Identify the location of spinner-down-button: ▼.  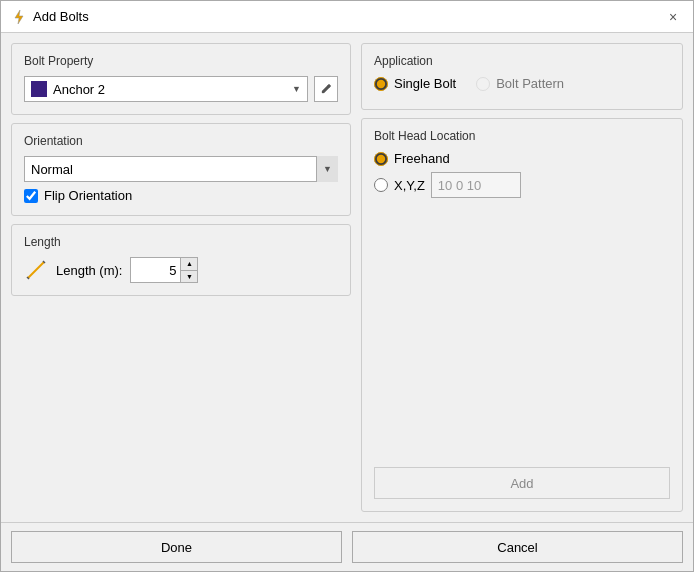
(189, 276).